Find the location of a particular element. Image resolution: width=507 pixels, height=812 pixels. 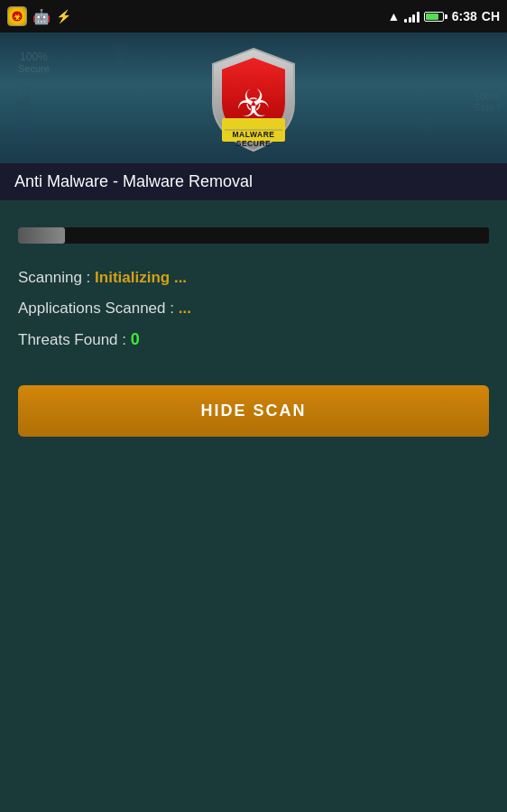

phone-watermark-3: 📞 is located at coordinates (485, 62).